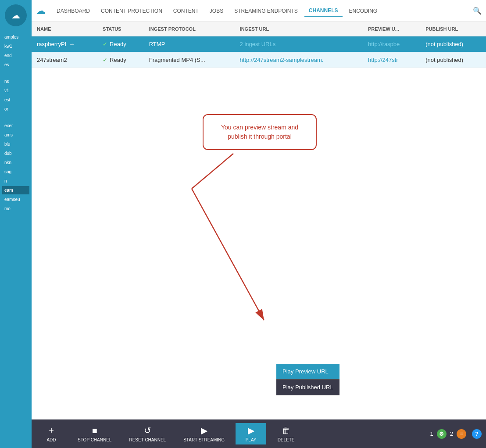  I want to click on sidebar-item-es: es, so click(16, 65).